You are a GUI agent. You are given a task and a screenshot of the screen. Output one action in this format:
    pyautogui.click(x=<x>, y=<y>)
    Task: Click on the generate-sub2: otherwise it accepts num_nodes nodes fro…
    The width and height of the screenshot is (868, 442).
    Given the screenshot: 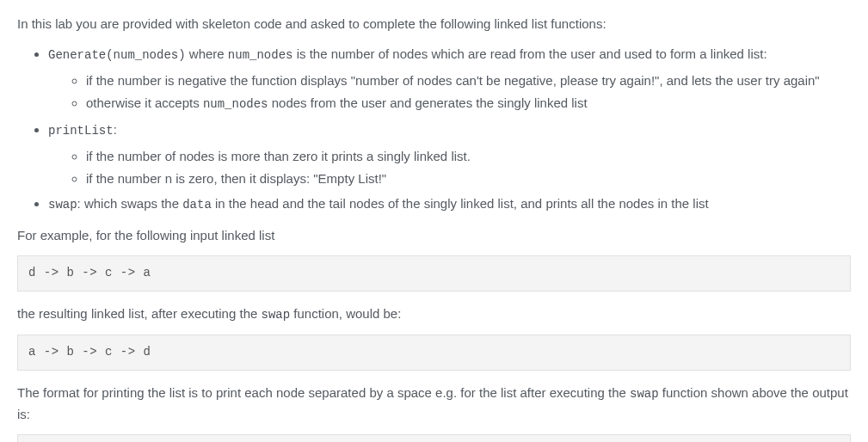 What is the action you would take?
    pyautogui.click(x=468, y=103)
    